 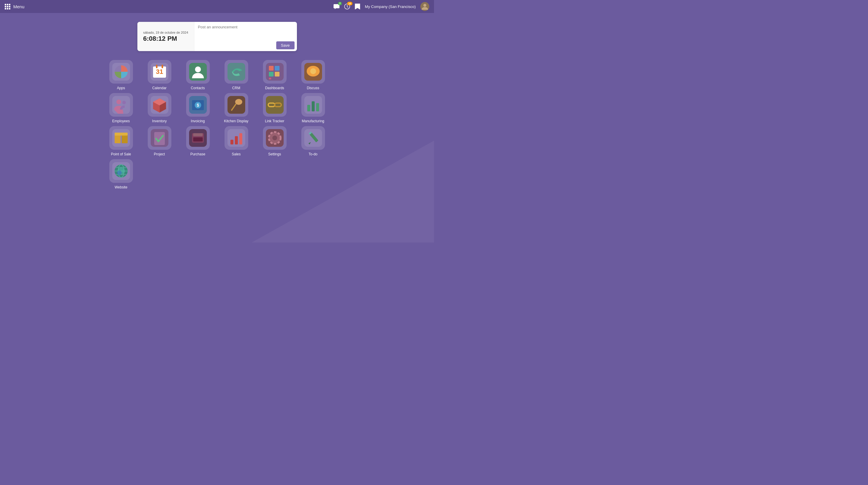 What do you see at coordinates (275, 138) in the screenshot?
I see `settings-icon` at bounding box center [275, 138].